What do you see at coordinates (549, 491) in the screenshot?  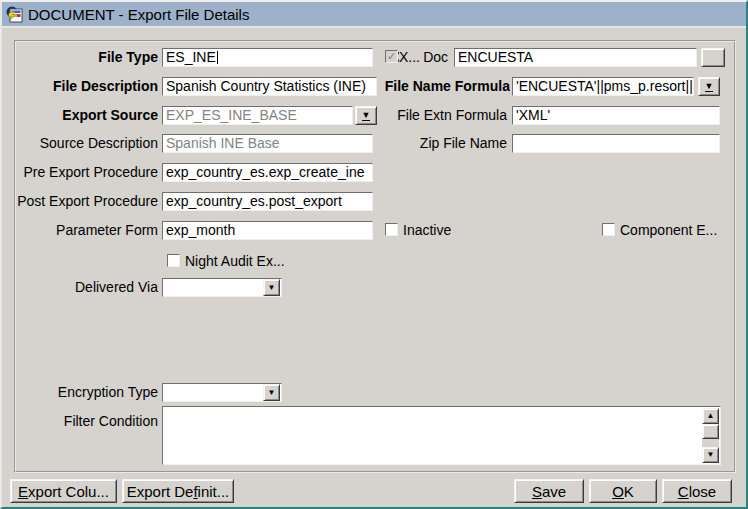 I see `save-button: Save` at bounding box center [549, 491].